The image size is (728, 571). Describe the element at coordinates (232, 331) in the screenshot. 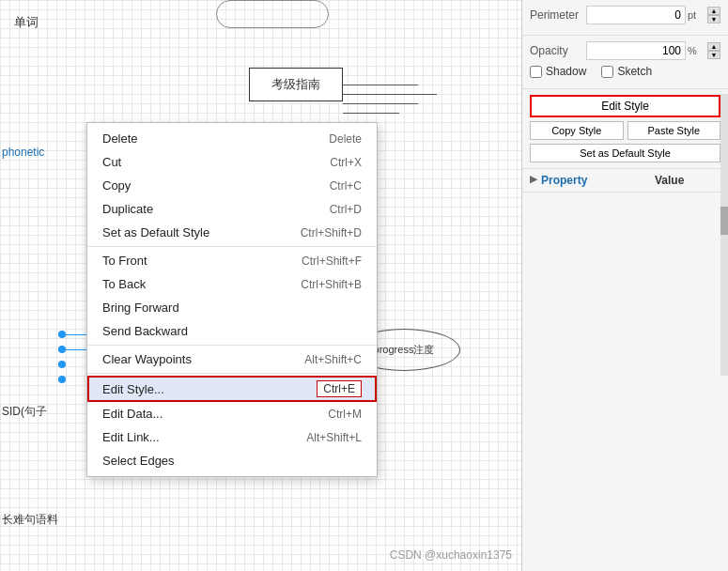

I see `menu-item-send-backward: Send Backward` at that location.